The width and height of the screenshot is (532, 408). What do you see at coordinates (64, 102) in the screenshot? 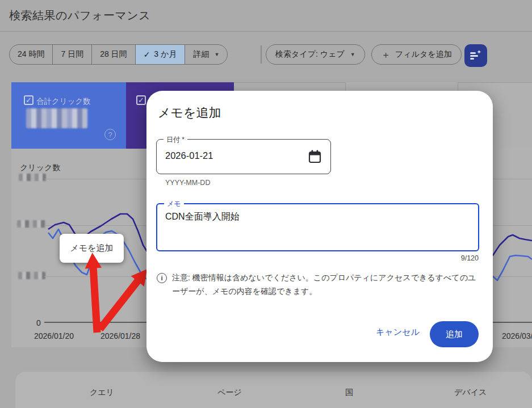
I see `clicks-card-label: 合計クリック数` at bounding box center [64, 102].